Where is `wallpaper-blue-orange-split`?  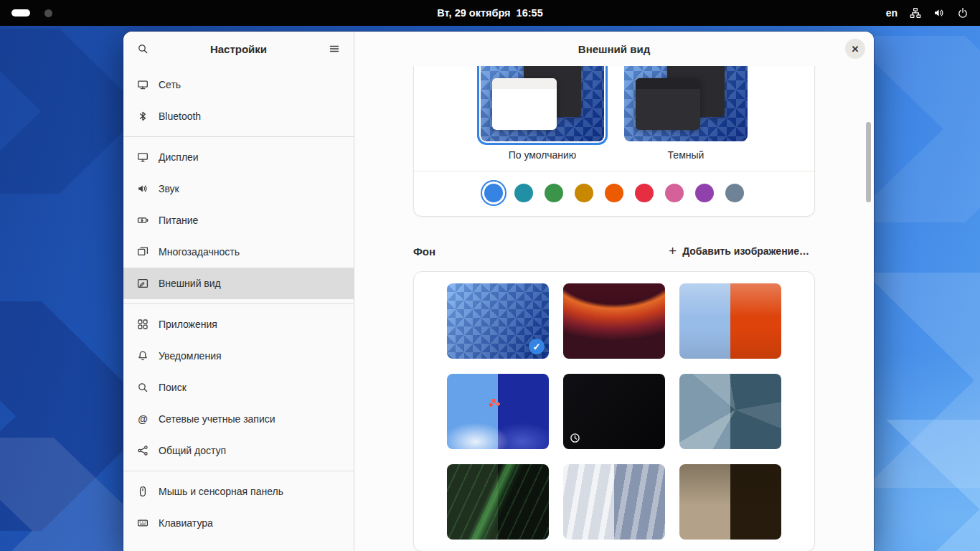
wallpaper-blue-orange-split is located at coordinates (730, 321).